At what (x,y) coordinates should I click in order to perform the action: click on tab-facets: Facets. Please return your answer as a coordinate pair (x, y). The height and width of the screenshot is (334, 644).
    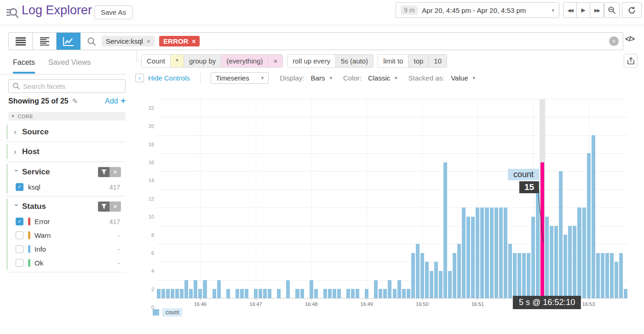
    Looking at the image, I should click on (24, 66).